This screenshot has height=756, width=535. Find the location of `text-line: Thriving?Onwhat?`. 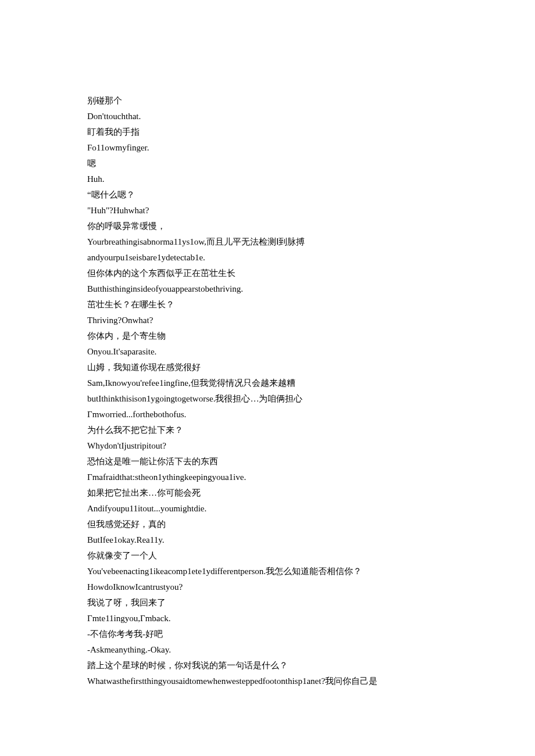

text-line: Thriving?Onwhat? is located at coordinates (268, 321).